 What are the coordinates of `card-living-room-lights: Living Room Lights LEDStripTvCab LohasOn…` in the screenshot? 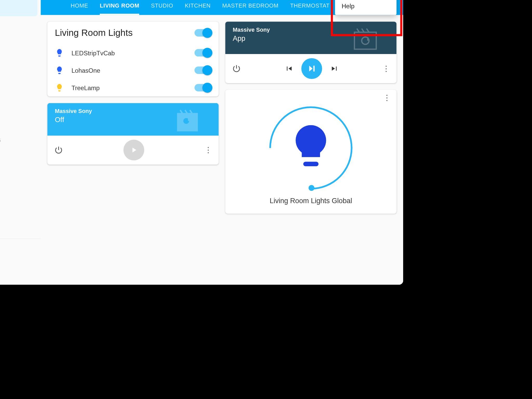 It's located at (133, 59).